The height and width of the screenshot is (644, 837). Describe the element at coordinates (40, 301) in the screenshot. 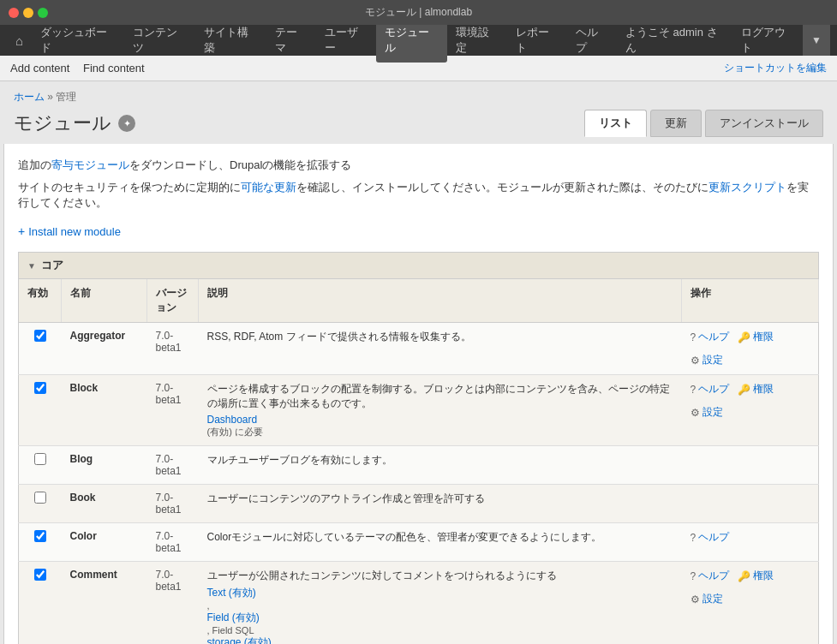

I see `th-enabled: 有効` at that location.